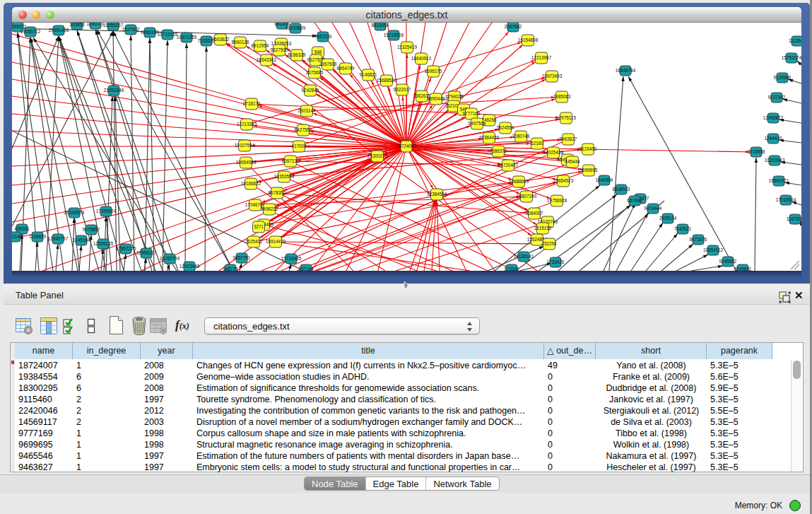 The width and height of the screenshot is (812, 514). What do you see at coordinates (291, 259) in the screenshot?
I see `svg-text: 15716485` at bounding box center [291, 259].